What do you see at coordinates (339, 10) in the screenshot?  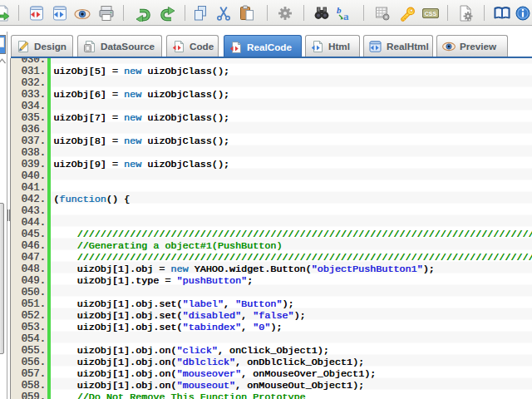 I see `svg-text: b` at bounding box center [339, 10].